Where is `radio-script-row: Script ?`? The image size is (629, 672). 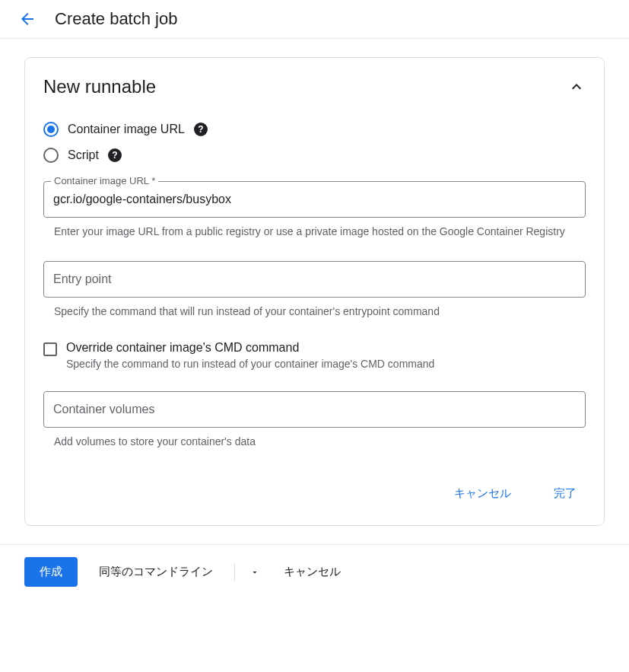
radio-script-row: Script ? is located at coordinates (315, 155).